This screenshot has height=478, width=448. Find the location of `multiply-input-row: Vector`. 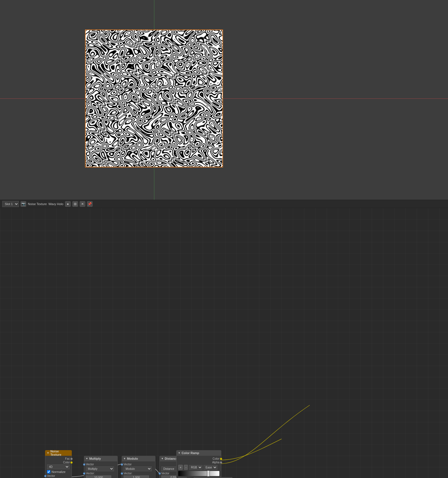

multiply-input-row: Vector is located at coordinates (101, 464).